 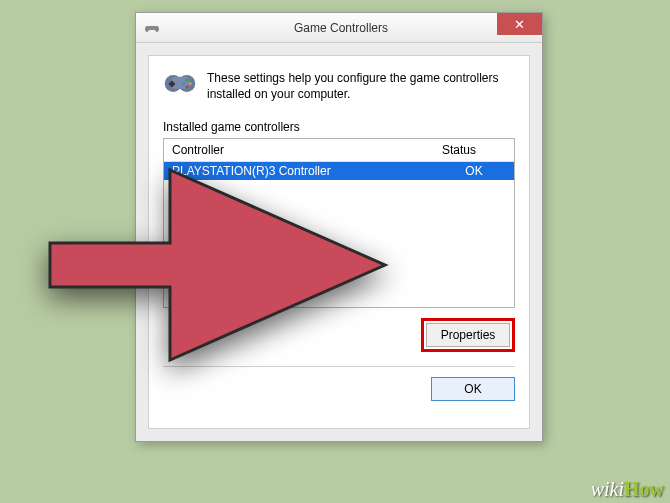 What do you see at coordinates (474, 150) in the screenshot?
I see `header-status: Status` at bounding box center [474, 150].